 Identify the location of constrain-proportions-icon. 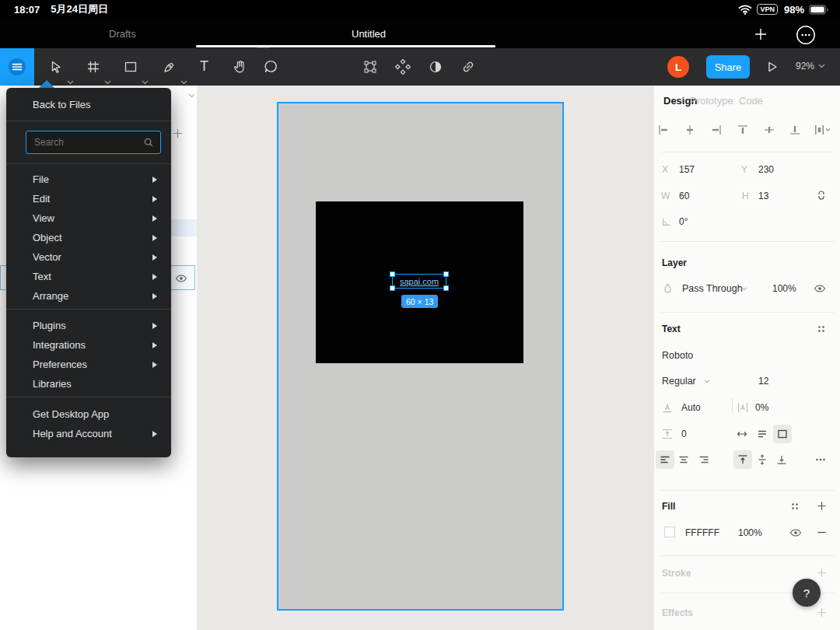
(821, 195).